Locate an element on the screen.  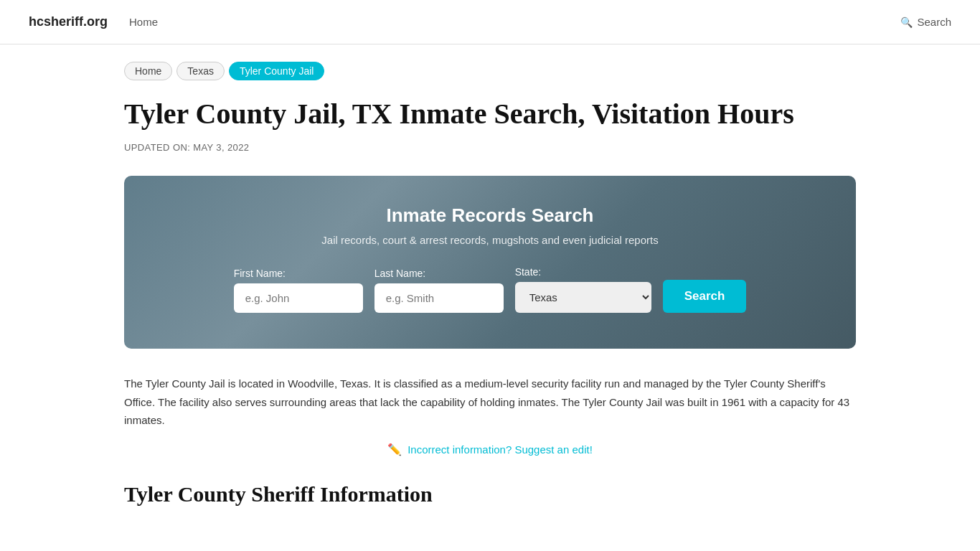
page-title: Tyler County Jail, TX Inmate Search, Vis… is located at coordinates (490, 114).